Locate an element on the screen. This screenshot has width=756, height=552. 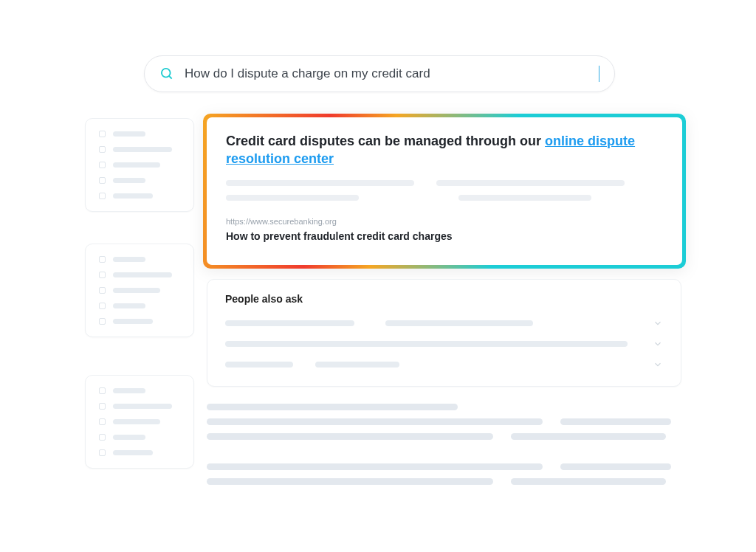
featured-subtitle: How to prevent fraudulent credit card ch… is located at coordinates (444, 236).